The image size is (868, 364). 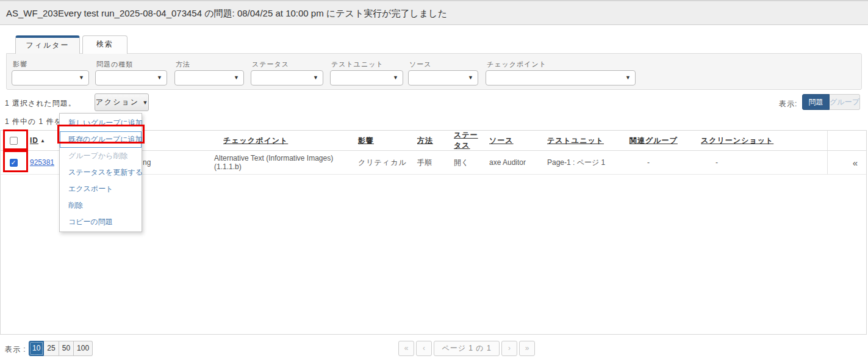 I want to click on page-title: AS_WF_203Every test run_2025-08-04_07345…, so click(x=227, y=13).